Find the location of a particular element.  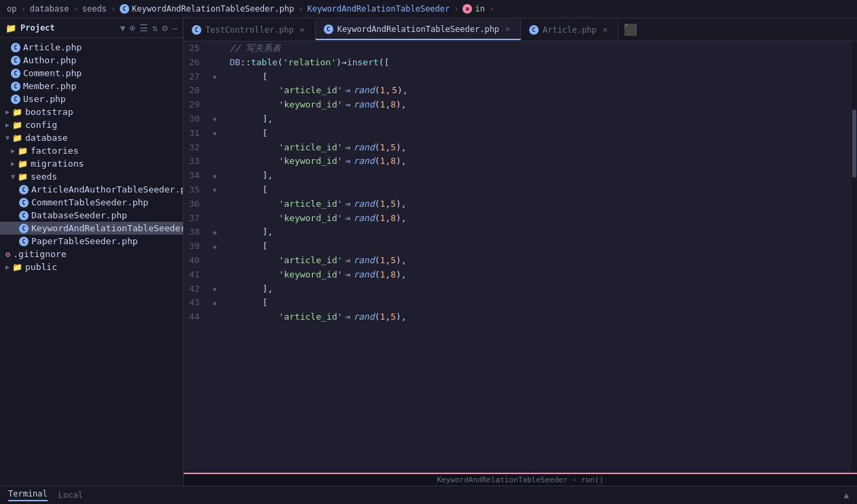

tab-extra: ⬛ is located at coordinates (631, 30).